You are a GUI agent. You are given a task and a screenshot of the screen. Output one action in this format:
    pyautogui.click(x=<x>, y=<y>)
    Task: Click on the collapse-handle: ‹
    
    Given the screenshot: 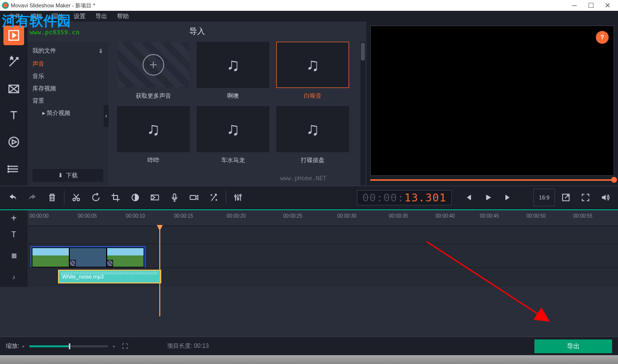 What is the action you would take?
    pyautogui.click(x=106, y=116)
    